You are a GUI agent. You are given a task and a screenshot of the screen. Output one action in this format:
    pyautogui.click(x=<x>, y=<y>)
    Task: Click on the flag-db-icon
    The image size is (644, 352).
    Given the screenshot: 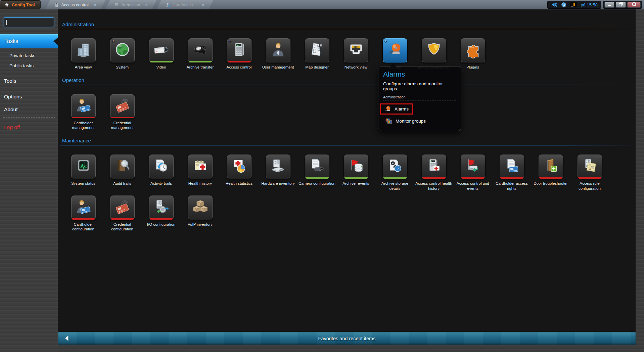 What is the action you would take?
    pyautogui.click(x=356, y=167)
    